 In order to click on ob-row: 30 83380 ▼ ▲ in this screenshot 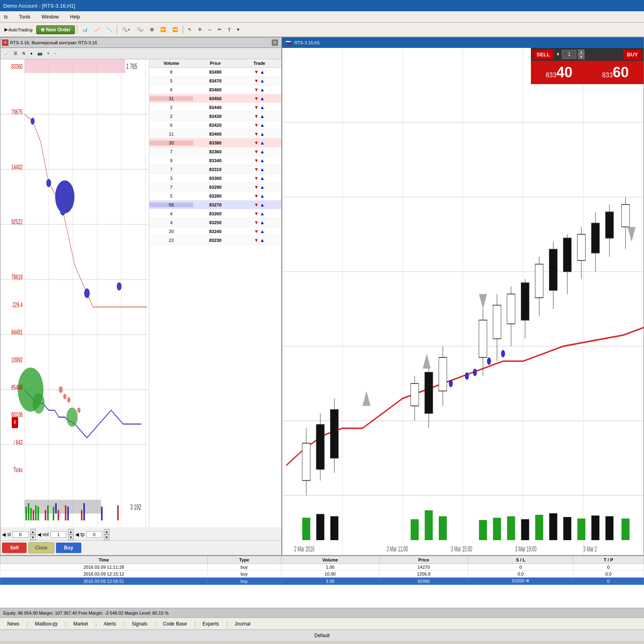, I will do `click(215, 143)`.